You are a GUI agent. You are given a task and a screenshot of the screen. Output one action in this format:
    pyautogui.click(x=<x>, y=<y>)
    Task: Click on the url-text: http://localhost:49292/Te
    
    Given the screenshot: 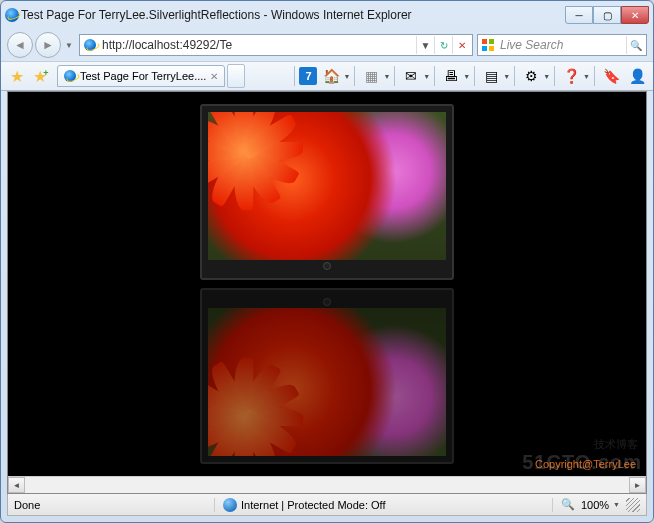 What is the action you would take?
    pyautogui.click(x=257, y=45)
    